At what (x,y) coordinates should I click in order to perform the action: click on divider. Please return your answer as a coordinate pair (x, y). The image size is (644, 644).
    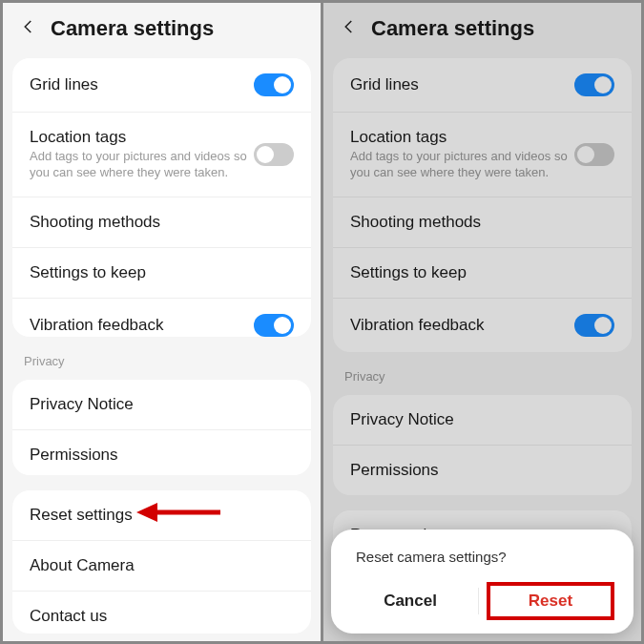
    Looking at the image, I should click on (479, 601).